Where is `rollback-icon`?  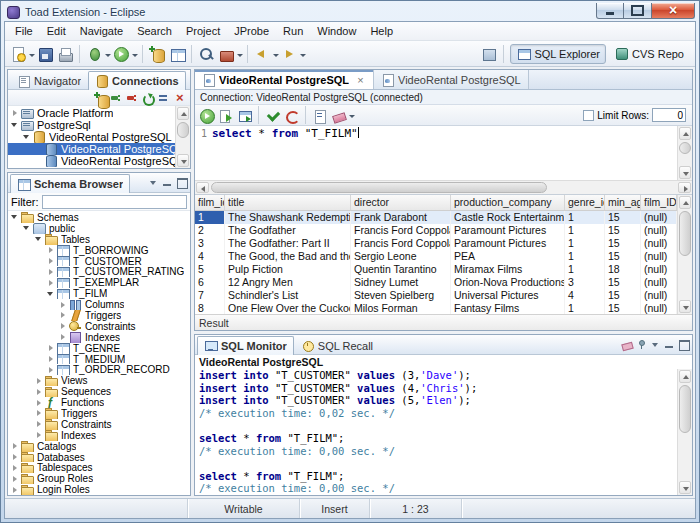
rollback-icon is located at coordinates (292, 116).